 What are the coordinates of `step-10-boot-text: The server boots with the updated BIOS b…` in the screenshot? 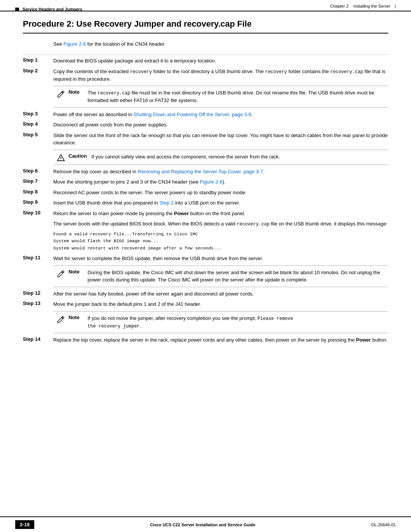 It's located at (221, 224).